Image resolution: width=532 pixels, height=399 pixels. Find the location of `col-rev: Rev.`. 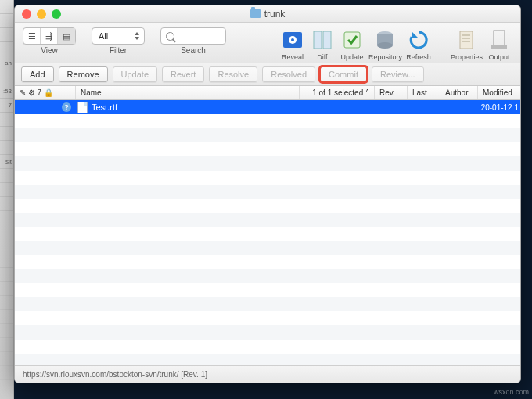

col-rev: Rev. is located at coordinates (391, 92).